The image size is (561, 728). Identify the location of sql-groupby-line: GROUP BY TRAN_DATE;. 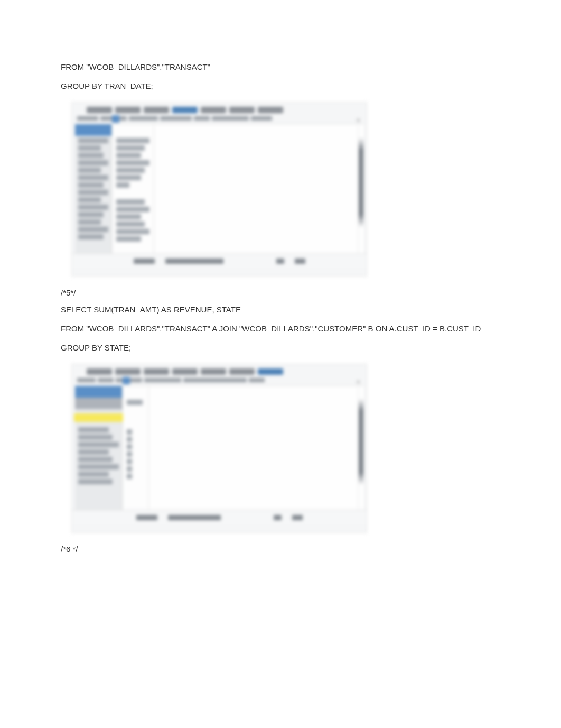
(280, 86).